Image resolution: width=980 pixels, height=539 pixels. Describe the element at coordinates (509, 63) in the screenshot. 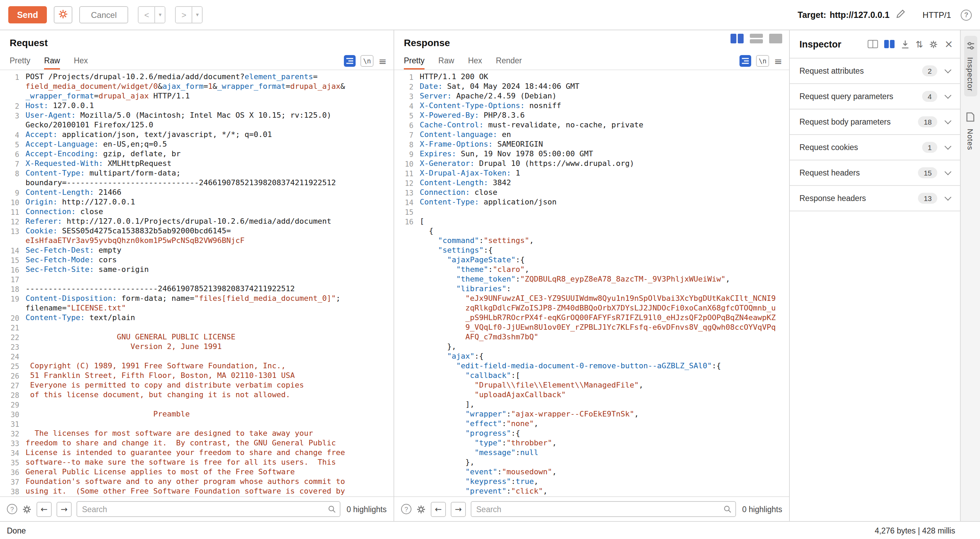

I see `tab-response-render: Render` at that location.